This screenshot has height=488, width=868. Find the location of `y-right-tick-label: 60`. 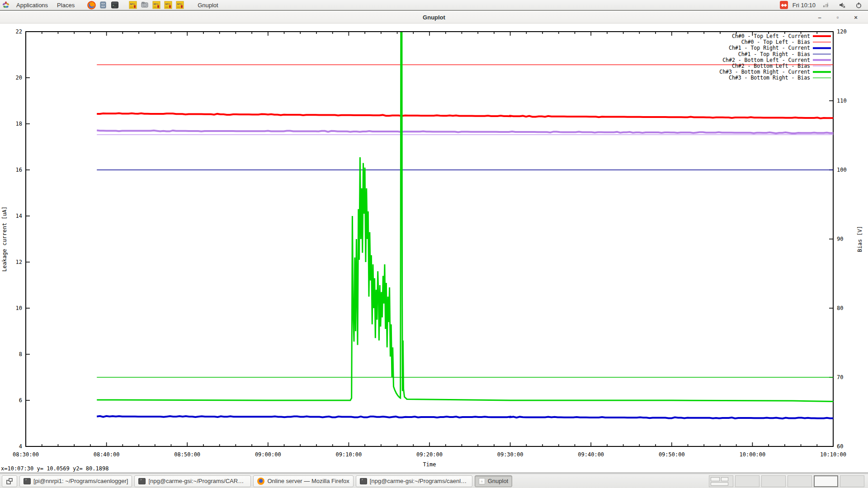

y-right-tick-label: 60 is located at coordinates (840, 446).